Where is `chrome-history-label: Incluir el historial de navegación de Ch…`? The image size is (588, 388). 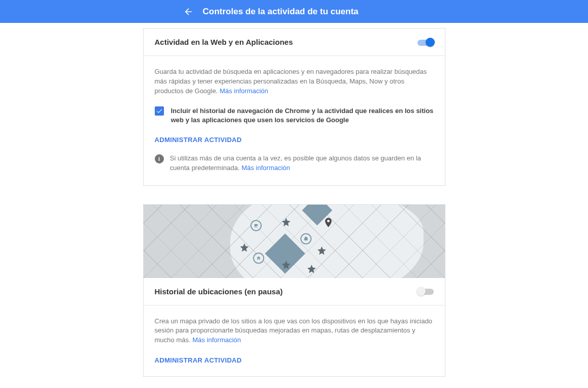 chrome-history-label: Incluir el historial de navegación de Ch… is located at coordinates (302, 116).